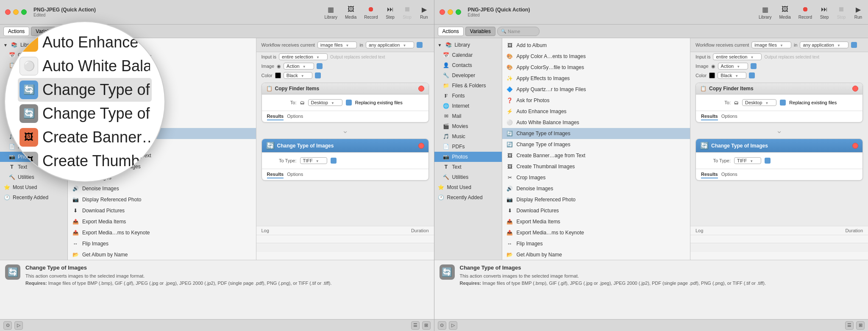 The width and height of the screenshot is (868, 331). I want to click on right-minimize-button, so click(450, 12).